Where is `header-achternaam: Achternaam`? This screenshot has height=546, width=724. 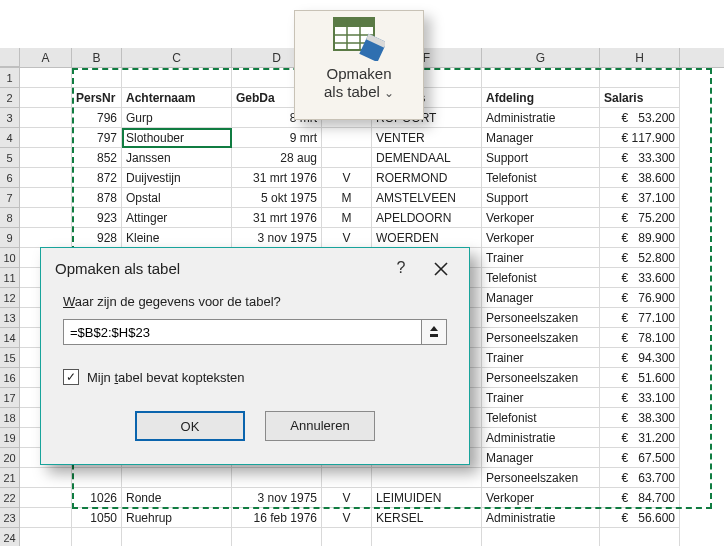 header-achternaam: Achternaam is located at coordinates (177, 98).